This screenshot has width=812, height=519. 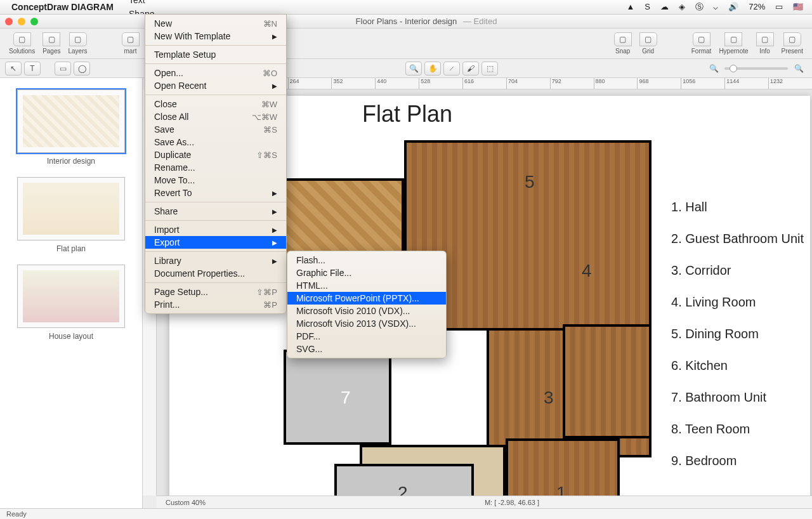 What do you see at coordinates (737, 334) in the screenshot?
I see `legend-item: 5. Dining Room` at bounding box center [737, 334].